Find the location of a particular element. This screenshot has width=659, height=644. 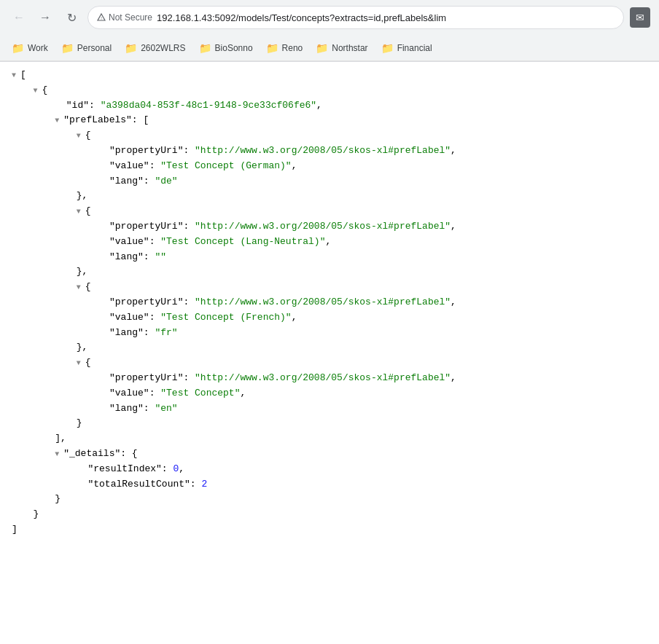

result-index-field: "resultIndex": 0, is located at coordinates (330, 469).